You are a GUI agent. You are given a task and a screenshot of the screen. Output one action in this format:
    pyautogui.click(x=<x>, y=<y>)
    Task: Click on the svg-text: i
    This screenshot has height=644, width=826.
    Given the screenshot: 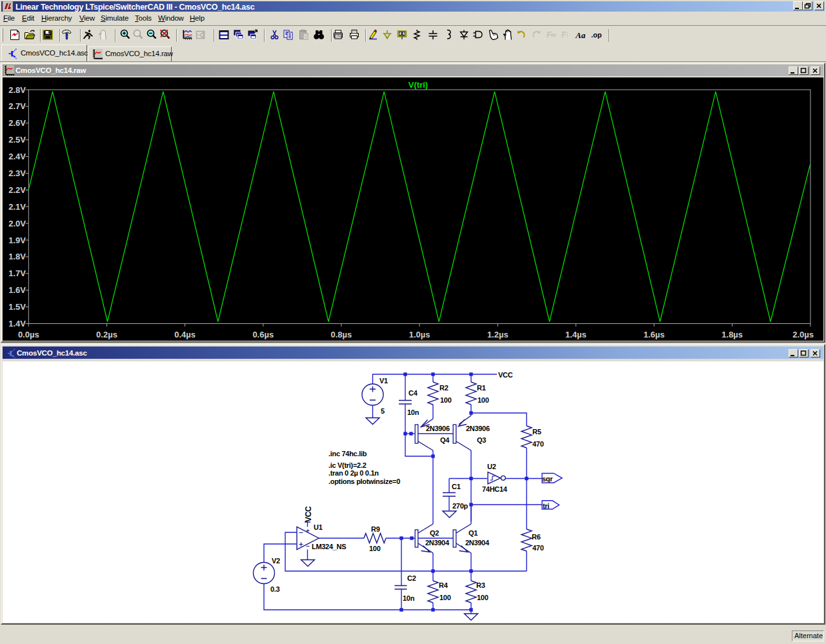 What is the action you would take?
    pyautogui.click(x=567, y=35)
    